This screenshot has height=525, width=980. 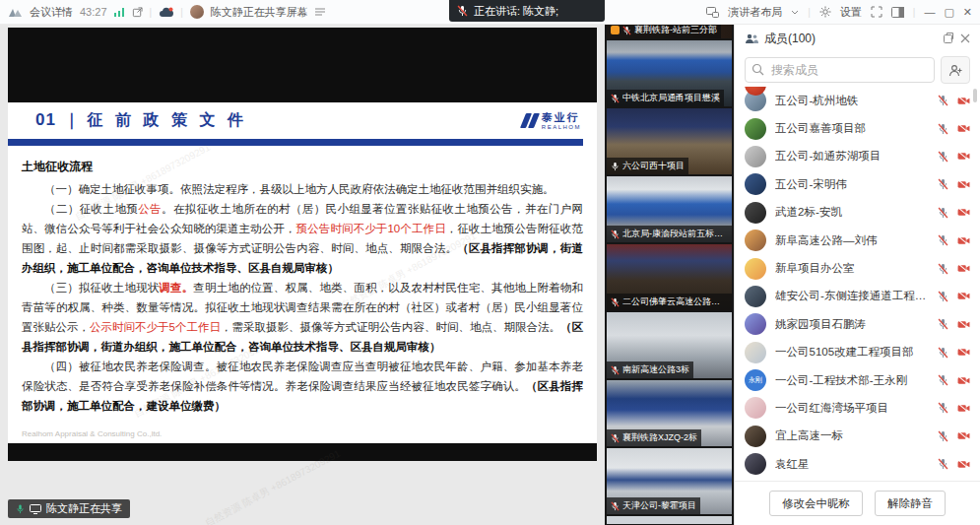 I want to click on section-title-text: 征 前 政 策 文 件, so click(x=167, y=120).